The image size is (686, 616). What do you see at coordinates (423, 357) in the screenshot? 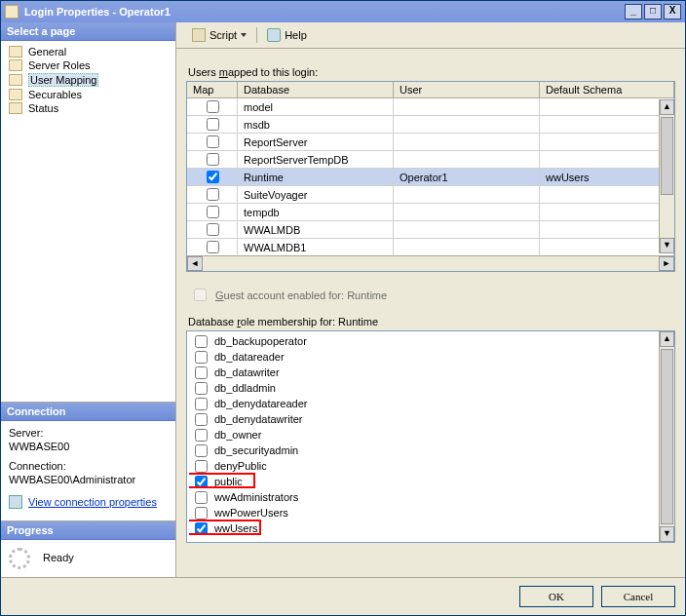
I see `role-item: db_datareader` at bounding box center [423, 357].